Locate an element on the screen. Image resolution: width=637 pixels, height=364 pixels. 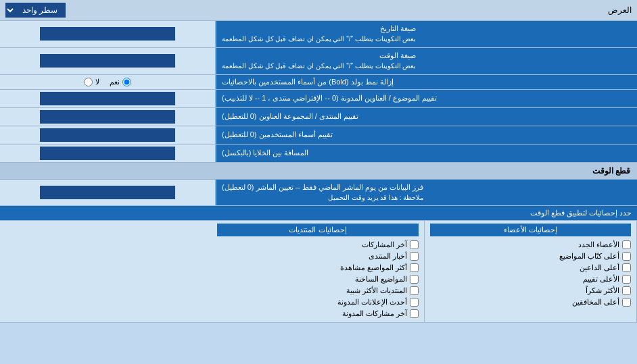
checkbox-latest-posts: آخر المشاركات is located at coordinates (318, 244).